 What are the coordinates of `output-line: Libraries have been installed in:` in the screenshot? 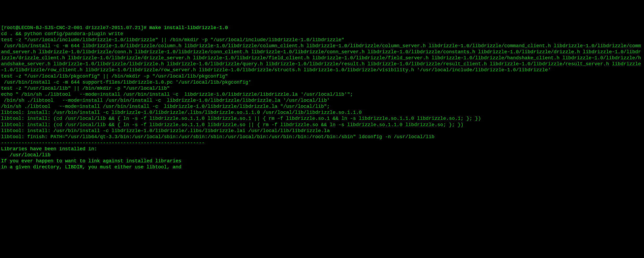 It's located at (322, 149).